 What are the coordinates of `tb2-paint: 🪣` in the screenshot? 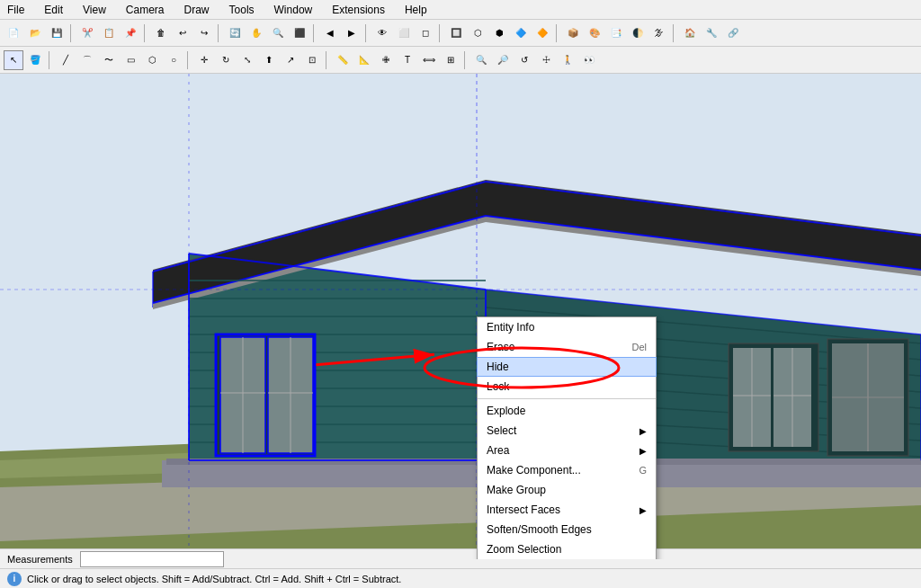 It's located at (35, 60).